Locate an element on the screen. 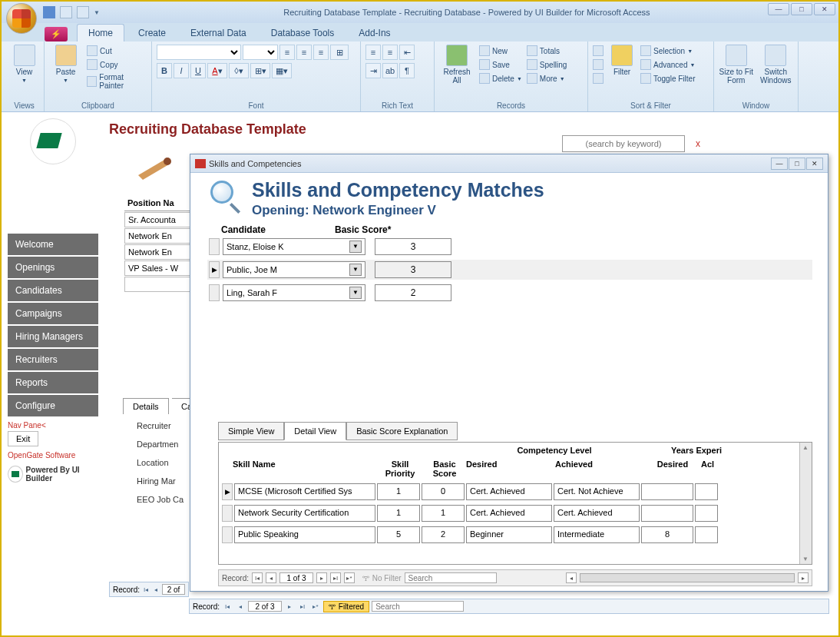 Image resolution: width=840 pixels, height=637 pixels. skill-achieved-cell: Cert. Not Achieve is located at coordinates (597, 492).